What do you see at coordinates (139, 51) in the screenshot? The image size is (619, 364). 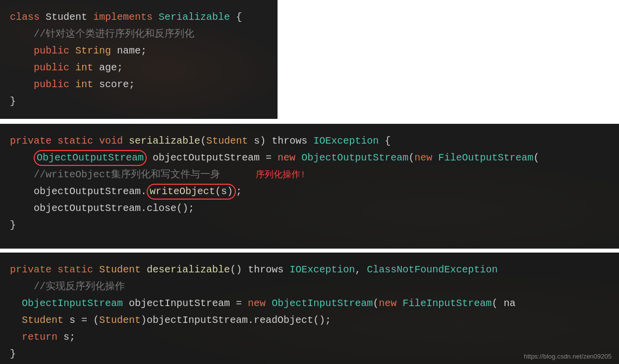 I see `code-line: public String name;` at bounding box center [139, 51].